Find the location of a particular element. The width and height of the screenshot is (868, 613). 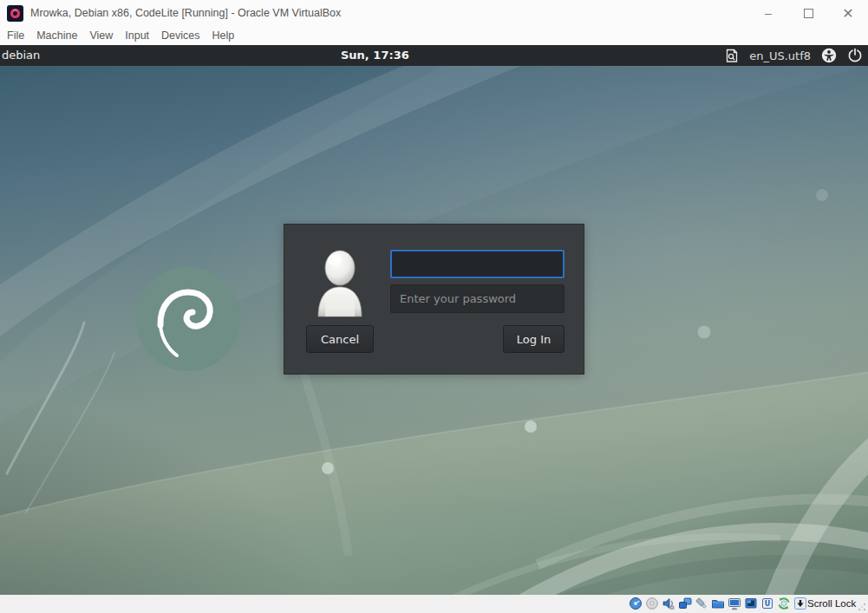

optical-disk-icon is located at coordinates (652, 603).